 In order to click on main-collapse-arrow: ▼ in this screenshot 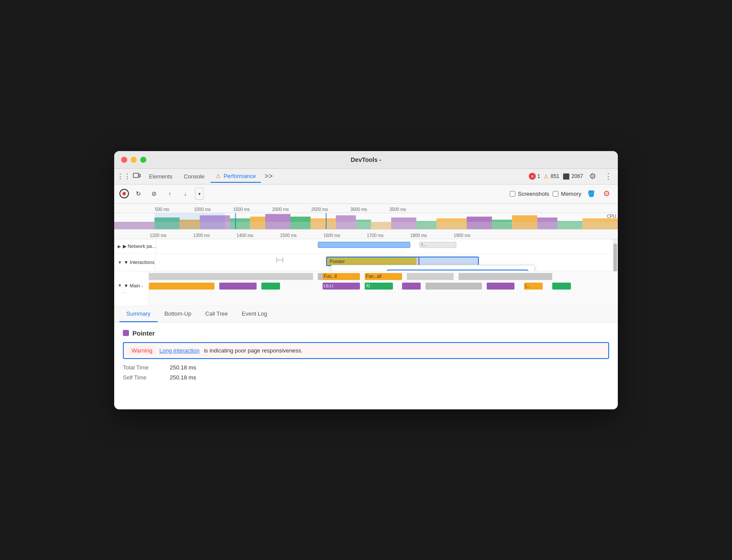, I will do `click(120, 286)`.